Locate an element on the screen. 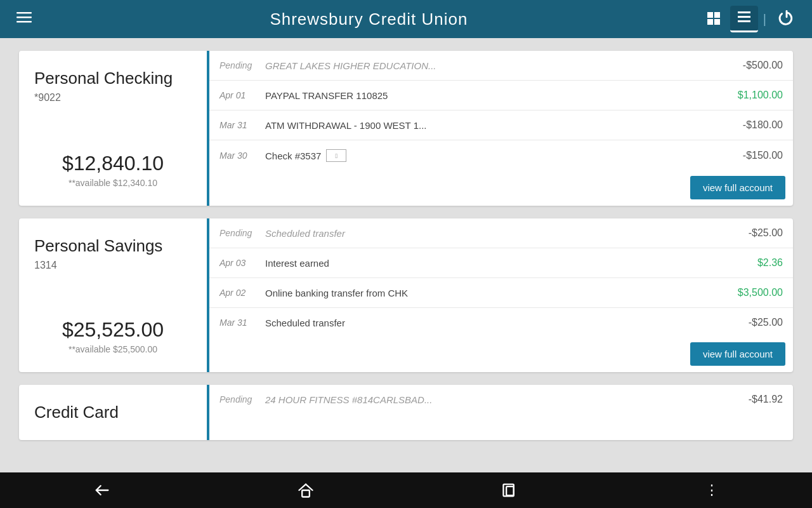  checking-balance: $12,840.10 is located at coordinates (113, 157).